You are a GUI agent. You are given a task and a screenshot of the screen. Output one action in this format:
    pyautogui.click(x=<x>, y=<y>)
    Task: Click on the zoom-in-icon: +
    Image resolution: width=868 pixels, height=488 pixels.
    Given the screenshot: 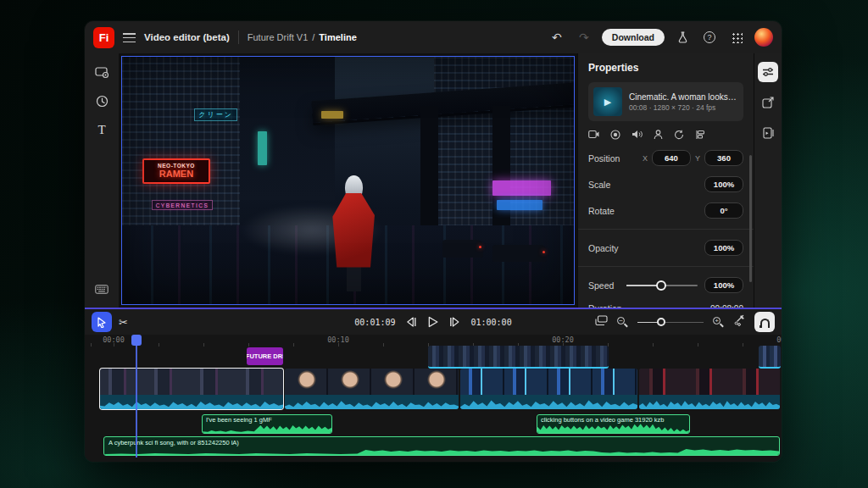 What is the action you would take?
    pyautogui.click(x=719, y=322)
    